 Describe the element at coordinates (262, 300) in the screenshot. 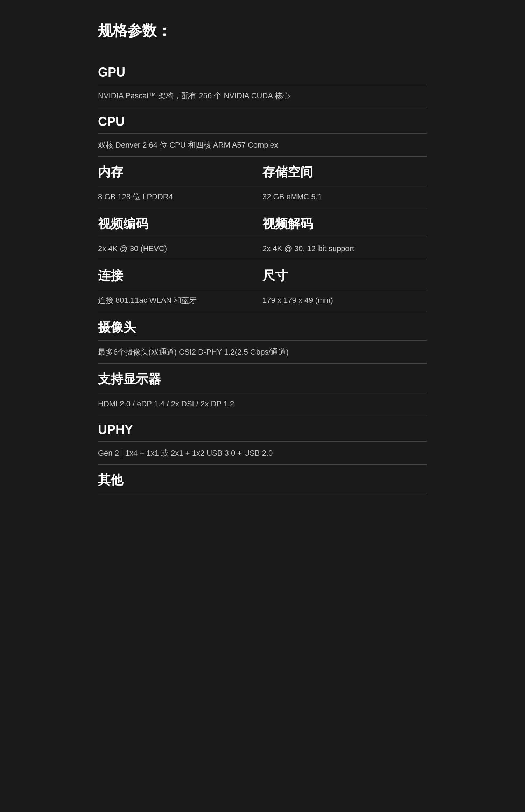

I see `spec-value-row-connectivity-size: 连接 801.11ac WLAN 和蓝牙179 x 179 x 49 (mm)` at that location.